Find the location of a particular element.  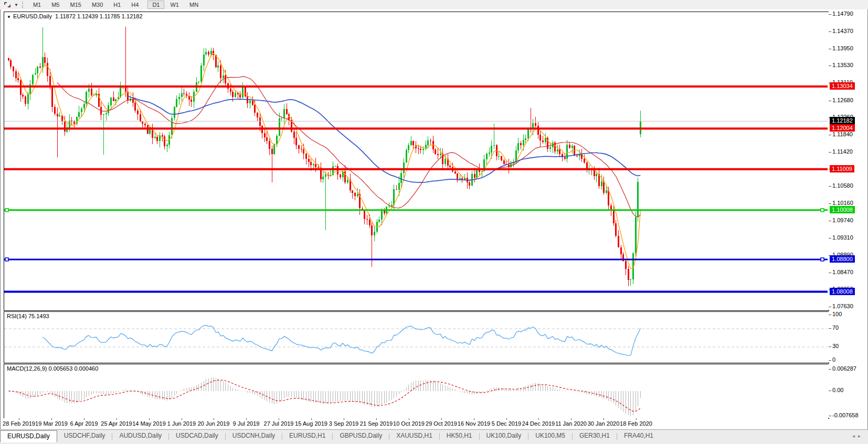

chart-tab-usdcnh-daily: USDCNH,Daily is located at coordinates (254, 436).